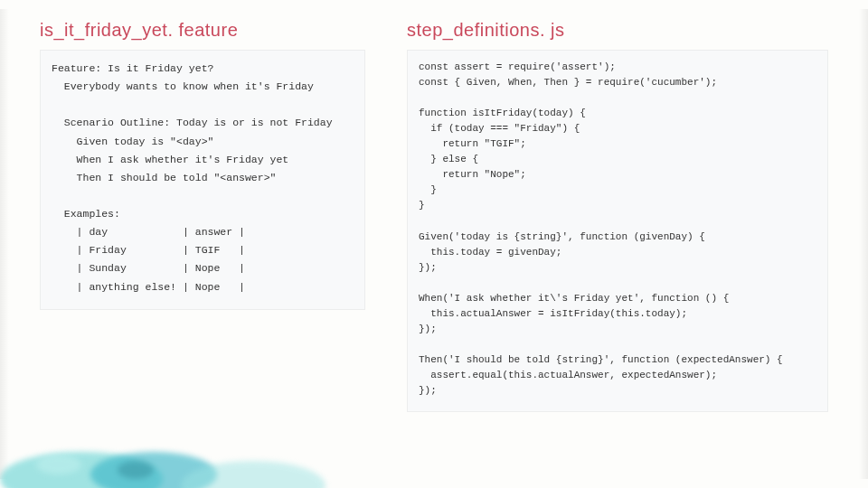 Image resolution: width=868 pixels, height=488 pixels. Describe the element at coordinates (203, 31) in the screenshot. I see `feature-file-title: is_it_friday_yet. feature` at that location.